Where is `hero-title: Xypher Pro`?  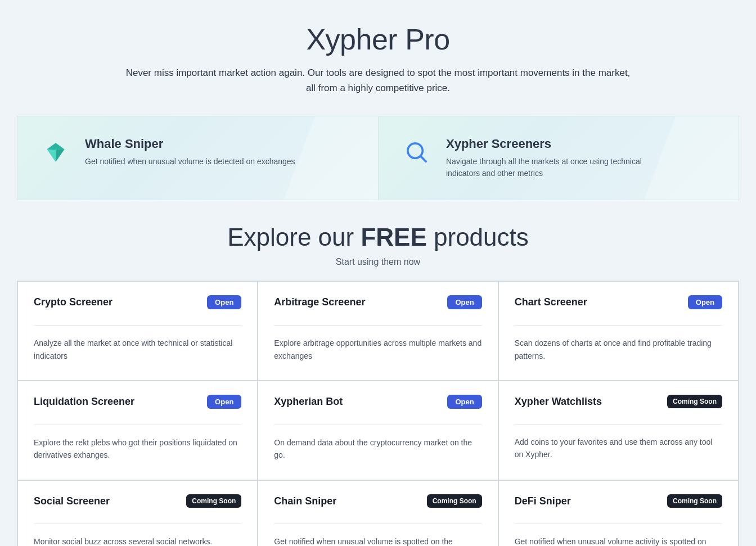
hero-title: Xypher Pro is located at coordinates (378, 39).